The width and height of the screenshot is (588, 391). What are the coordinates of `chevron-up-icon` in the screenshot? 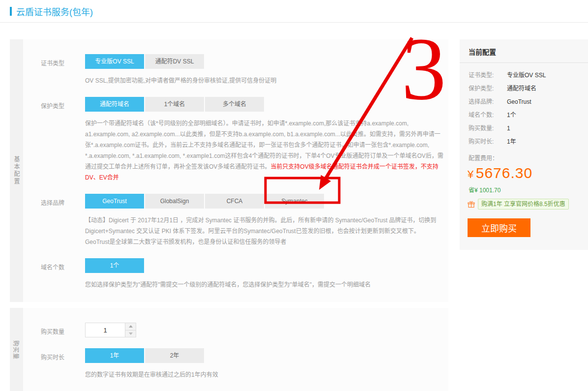 It's located at (131, 327).